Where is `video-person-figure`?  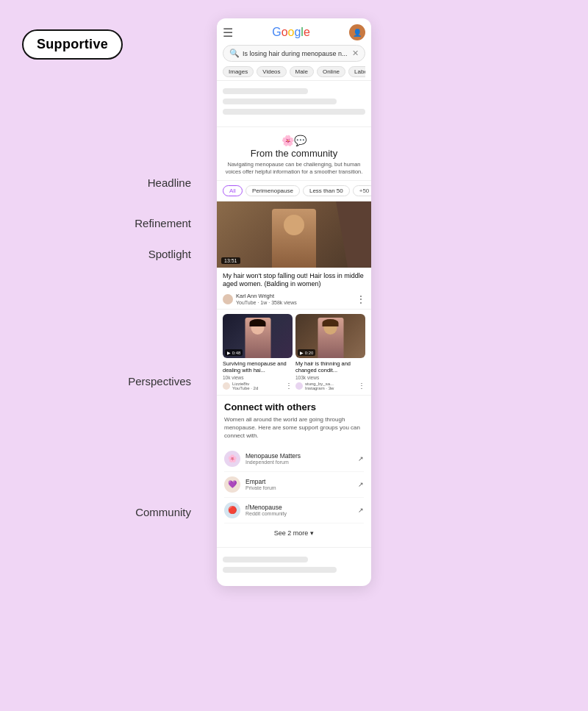 video-person-figure is located at coordinates (294, 238).